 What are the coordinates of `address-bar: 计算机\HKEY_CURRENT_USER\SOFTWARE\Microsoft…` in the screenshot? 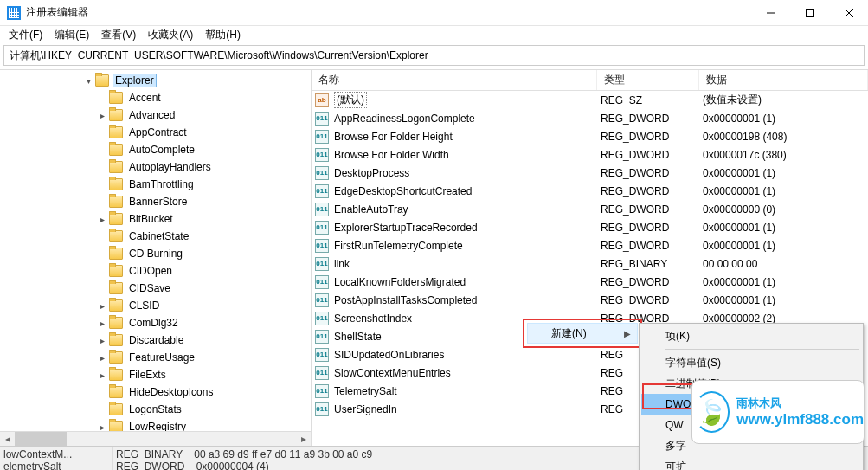 It's located at (434, 55).